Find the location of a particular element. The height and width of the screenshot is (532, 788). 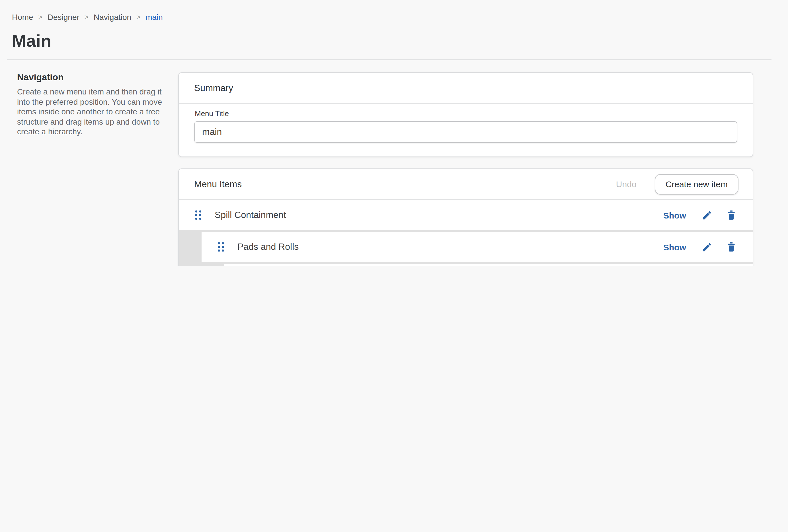

menu-item-label: Pads and Rolls is located at coordinates (268, 247).